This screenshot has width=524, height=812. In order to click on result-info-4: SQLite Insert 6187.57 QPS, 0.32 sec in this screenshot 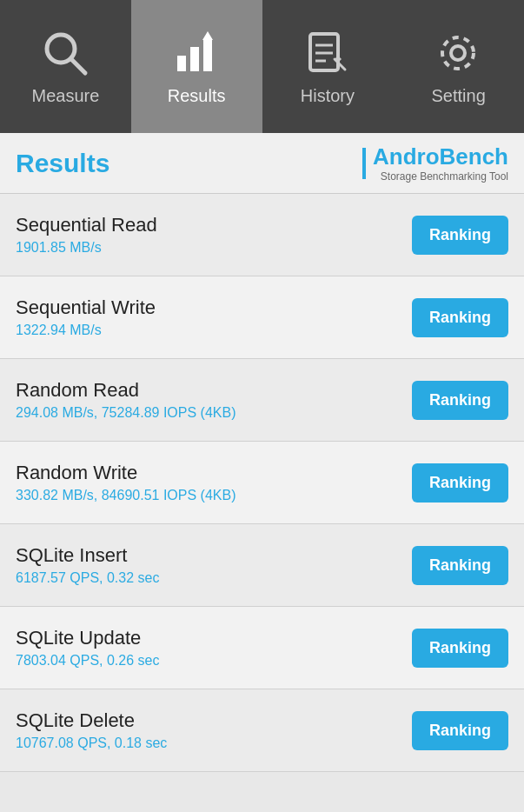, I will do `click(87, 565)`.